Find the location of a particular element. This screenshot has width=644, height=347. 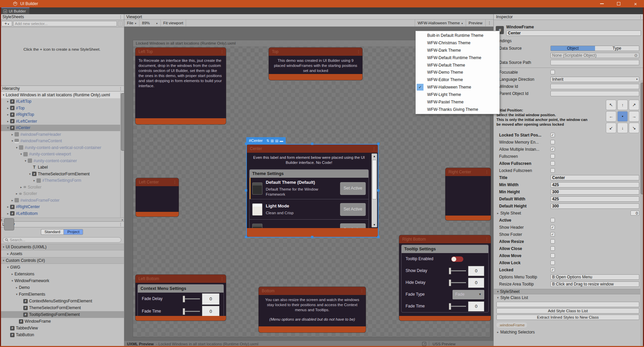

fit-viewport-button: Fit viewport is located at coordinates (174, 23).